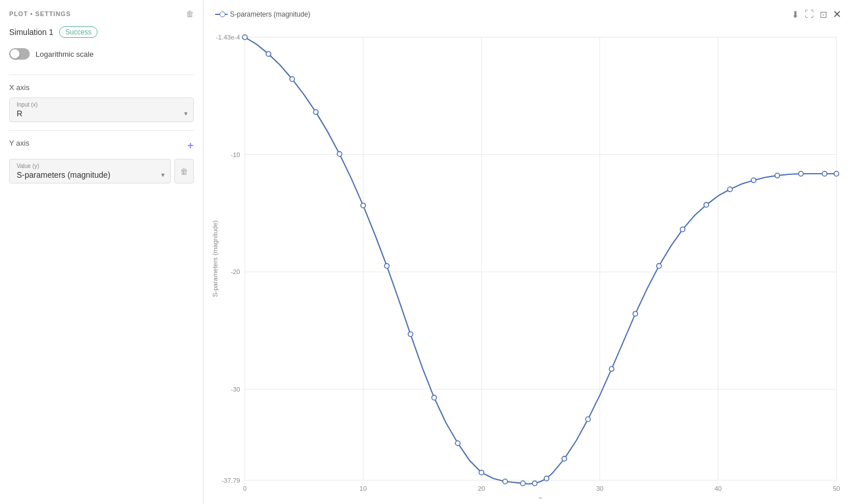 This screenshot has height=504, width=854. Describe the element at coordinates (91, 175) in the screenshot. I see `y-axis-value-row: S-parameters (magnitude) ▾` at that location.